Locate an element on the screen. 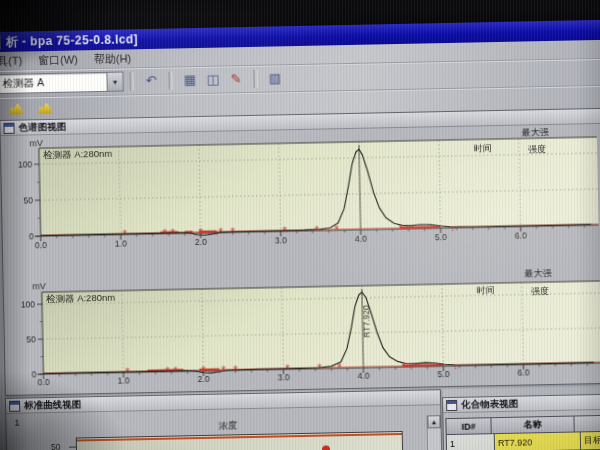 The height and width of the screenshot is (450, 600). calibration-plot-area is located at coordinates (240, 440).